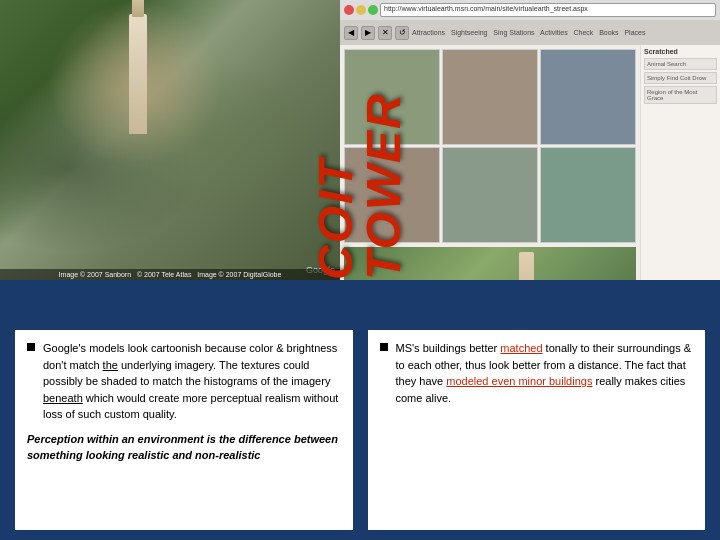 The height and width of the screenshot is (540, 720). Describe the element at coordinates (360, 140) in the screenshot. I see `coit-tower-text: COIT TOWER` at that location.